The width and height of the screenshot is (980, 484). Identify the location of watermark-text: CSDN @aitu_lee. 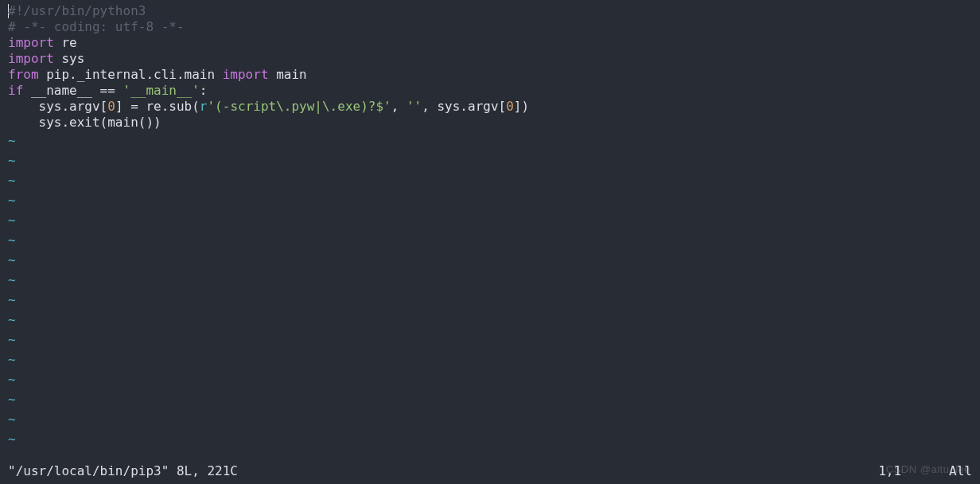
(928, 470).